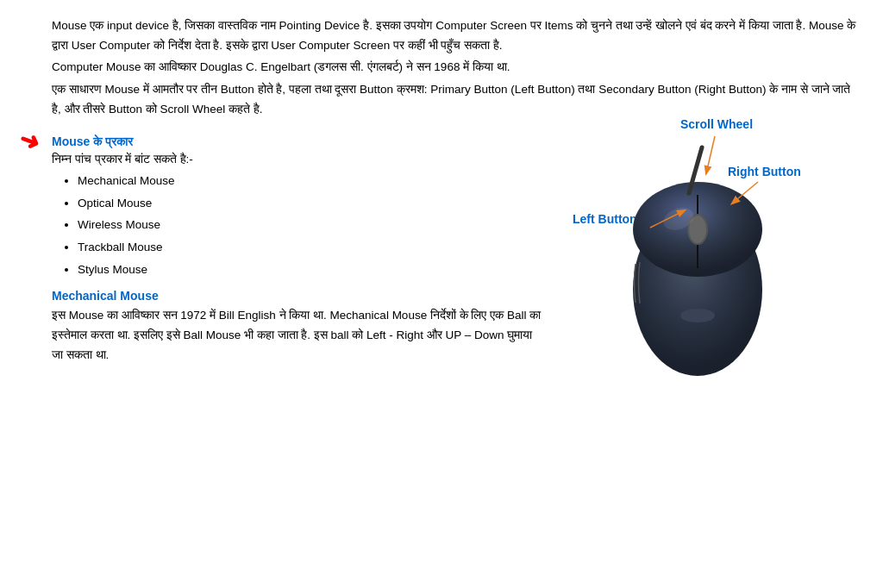 The image size is (883, 588). I want to click on mouse-types-list: Mechanical Mouse Optical Mouse Wireless …, so click(312, 225).